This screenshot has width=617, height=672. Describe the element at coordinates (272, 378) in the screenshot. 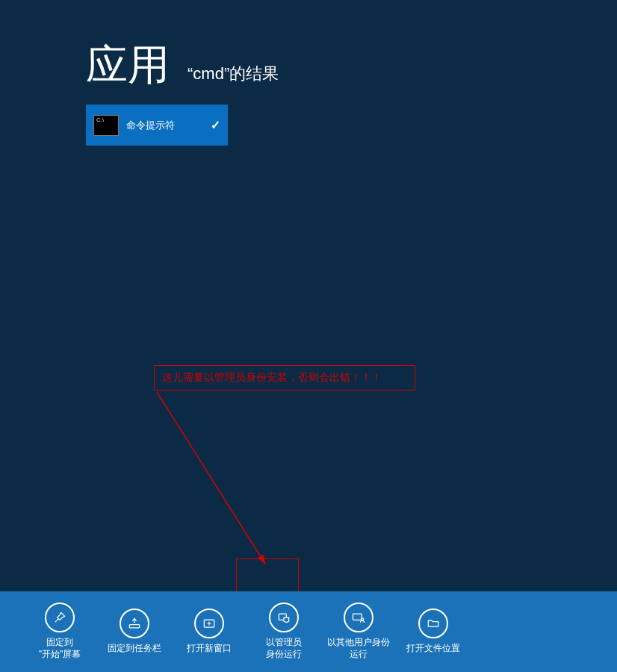

I see `annotation-text: 这儿需要以管理员身份安装，否则会出错！！！` at that location.